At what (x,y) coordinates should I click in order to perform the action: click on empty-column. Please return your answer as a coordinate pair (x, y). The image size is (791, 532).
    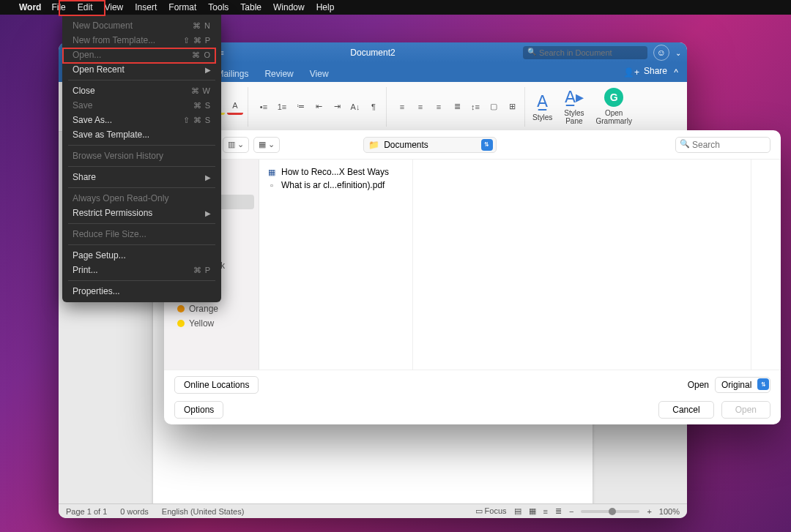
    Looking at the image, I should click on (766, 265).